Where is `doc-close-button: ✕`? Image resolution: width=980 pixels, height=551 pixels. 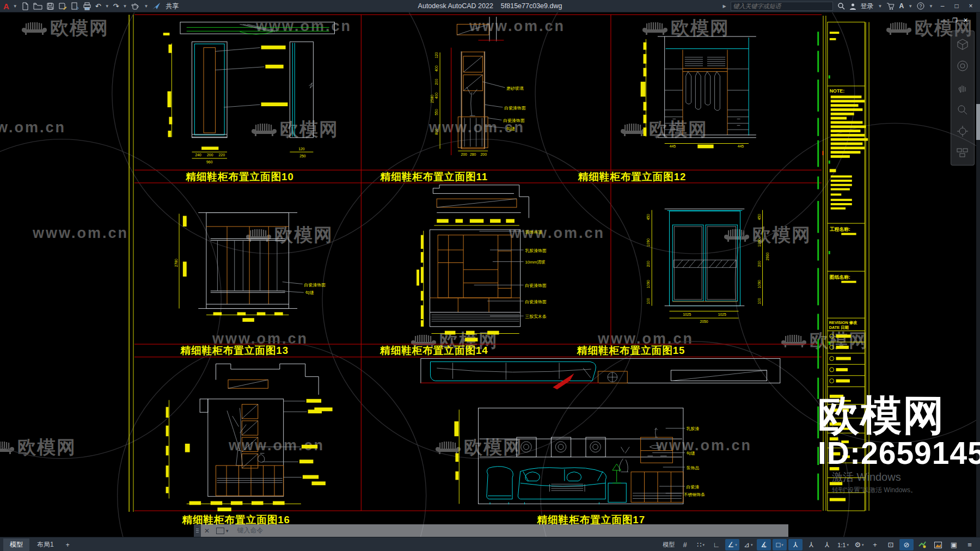
doc-close-button: ✕ is located at coordinates (966, 21).